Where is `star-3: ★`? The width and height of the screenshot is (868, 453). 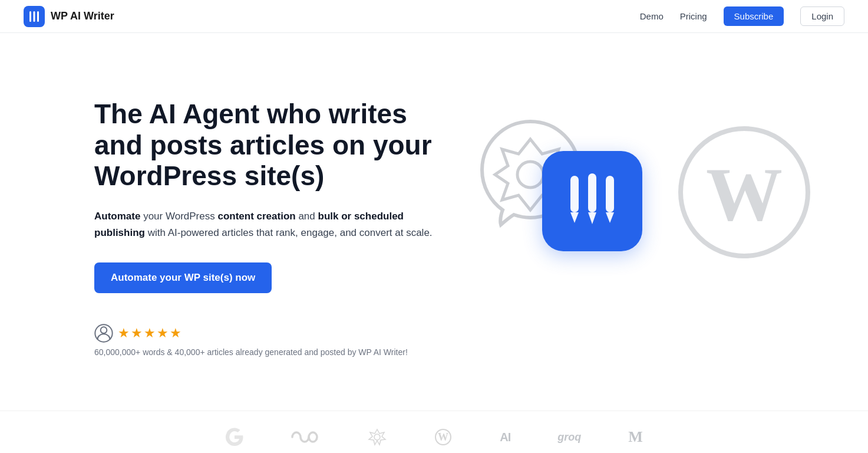 star-3: ★ is located at coordinates (150, 333).